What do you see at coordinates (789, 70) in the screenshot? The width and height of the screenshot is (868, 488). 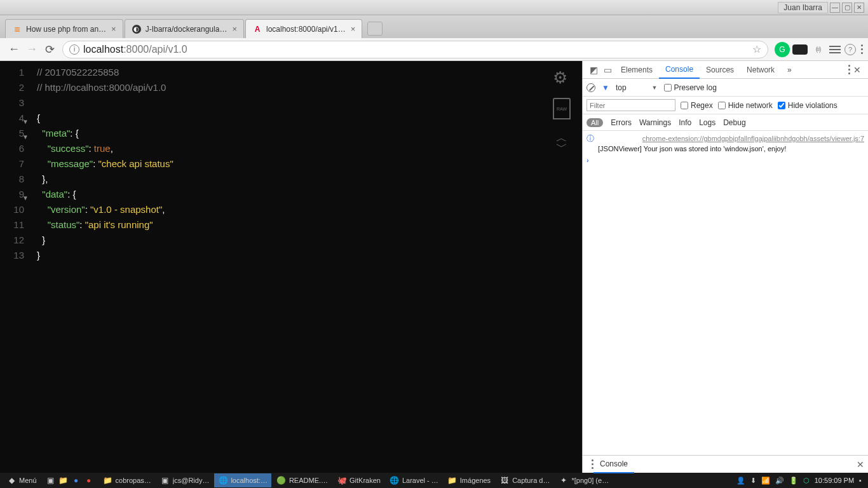 I see `devtools-more-tabs: »` at bounding box center [789, 70].